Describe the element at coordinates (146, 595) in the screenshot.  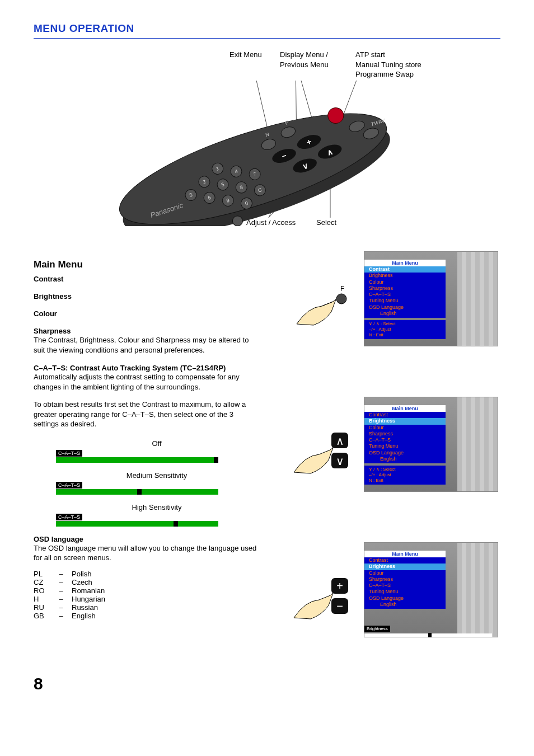
I see `language-table: PL–Polish CZ–Czech RO–Romanian H–Hungari…` at that location.